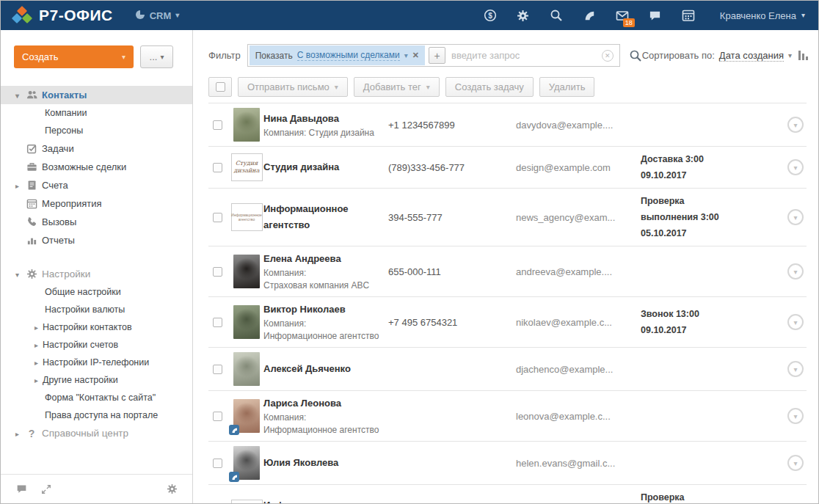 Image resolution: width=819 pixels, height=504 pixels. I want to click on sidebar-item: ▸Счета, so click(97, 185).